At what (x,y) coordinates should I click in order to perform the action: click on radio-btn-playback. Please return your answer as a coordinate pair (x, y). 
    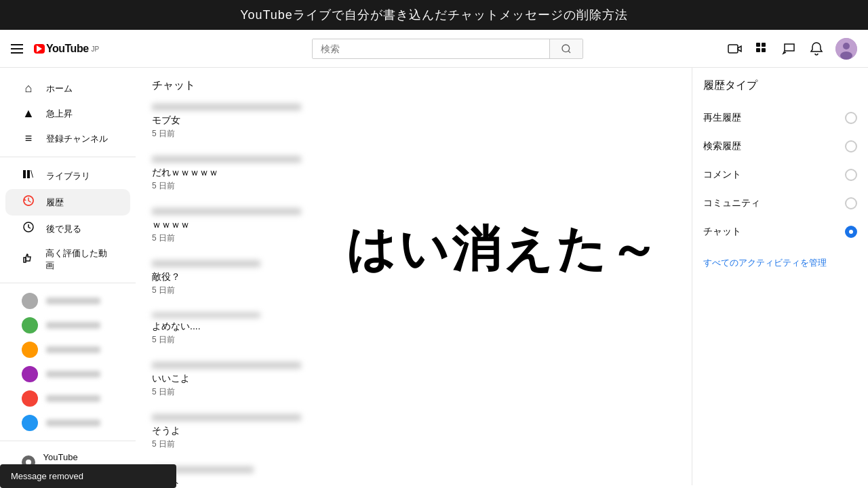
    Looking at the image, I should click on (851, 118).